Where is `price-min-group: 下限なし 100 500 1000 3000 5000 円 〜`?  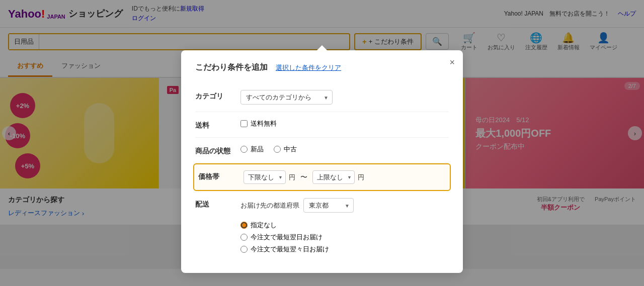 price-min-group: 下限なし 100 500 1000 3000 5000 円 〜 is located at coordinates (304, 177).